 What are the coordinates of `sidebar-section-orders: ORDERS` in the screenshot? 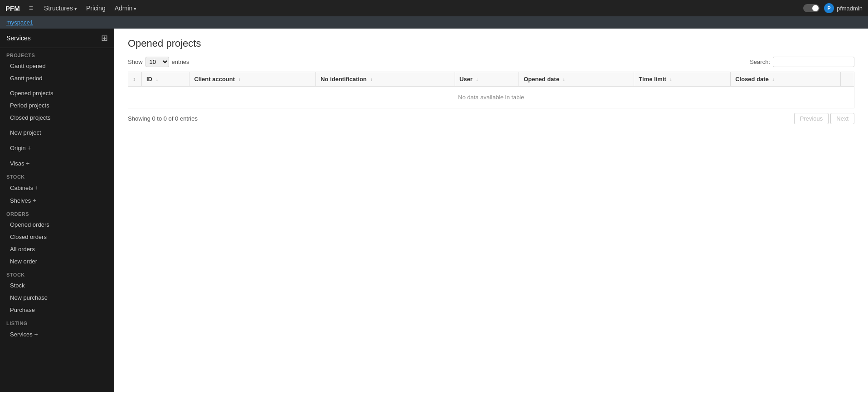 It's located at (57, 213).